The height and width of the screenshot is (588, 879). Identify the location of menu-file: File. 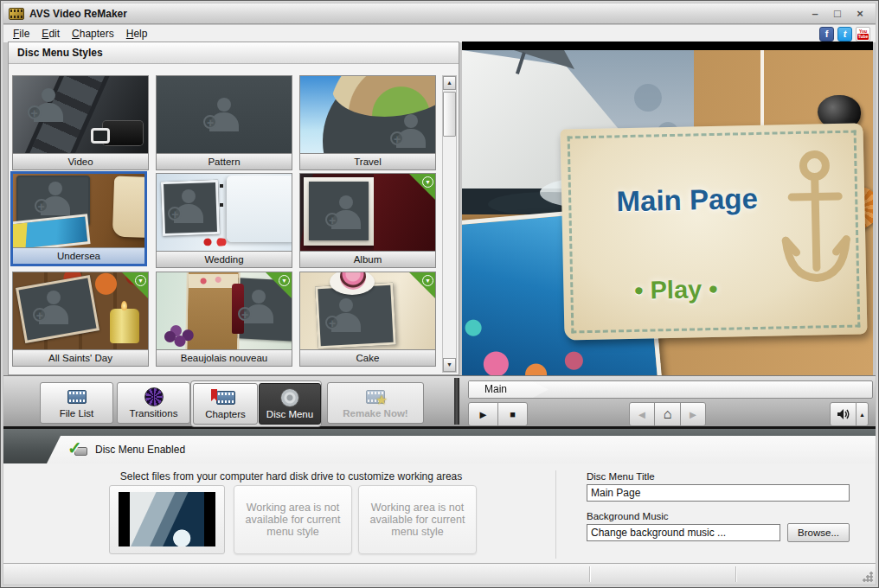
(21, 34).